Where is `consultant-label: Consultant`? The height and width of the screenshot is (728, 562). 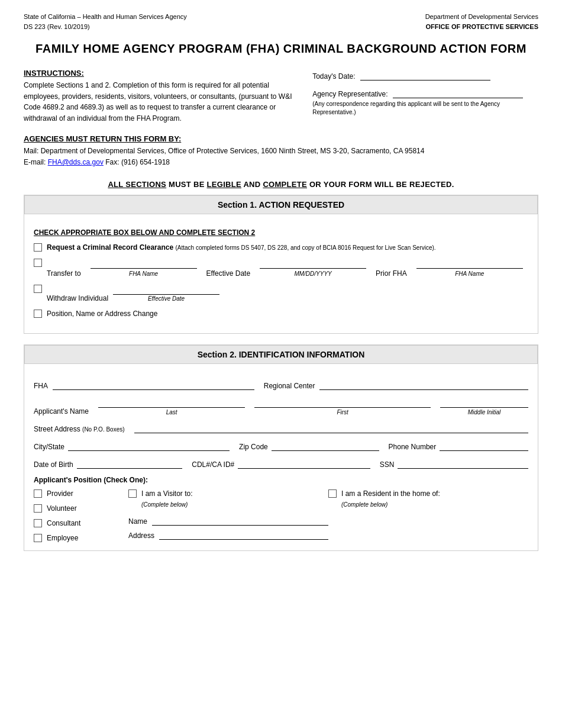 consultant-label: Consultant is located at coordinates (64, 523).